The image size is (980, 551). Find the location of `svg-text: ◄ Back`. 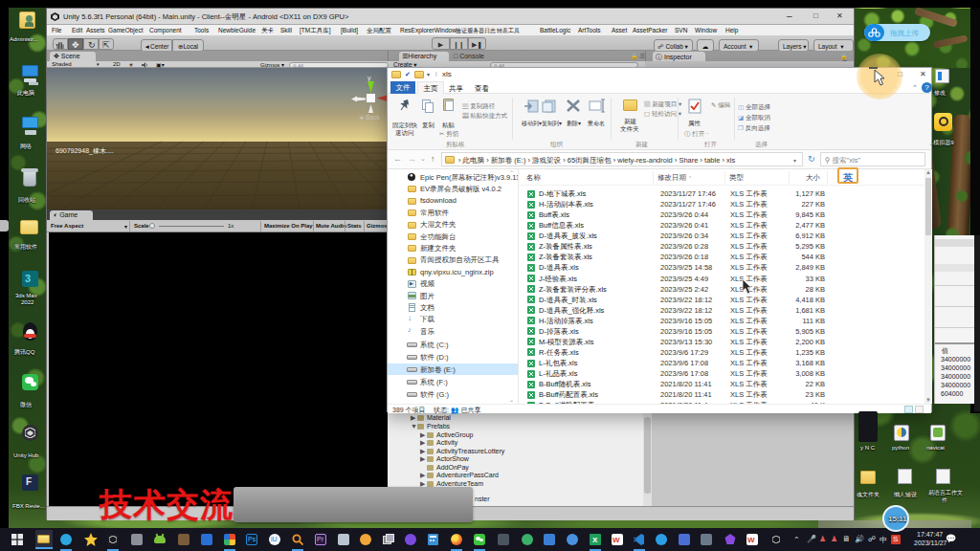

svg-text: ◄ Back is located at coordinates (369, 117).